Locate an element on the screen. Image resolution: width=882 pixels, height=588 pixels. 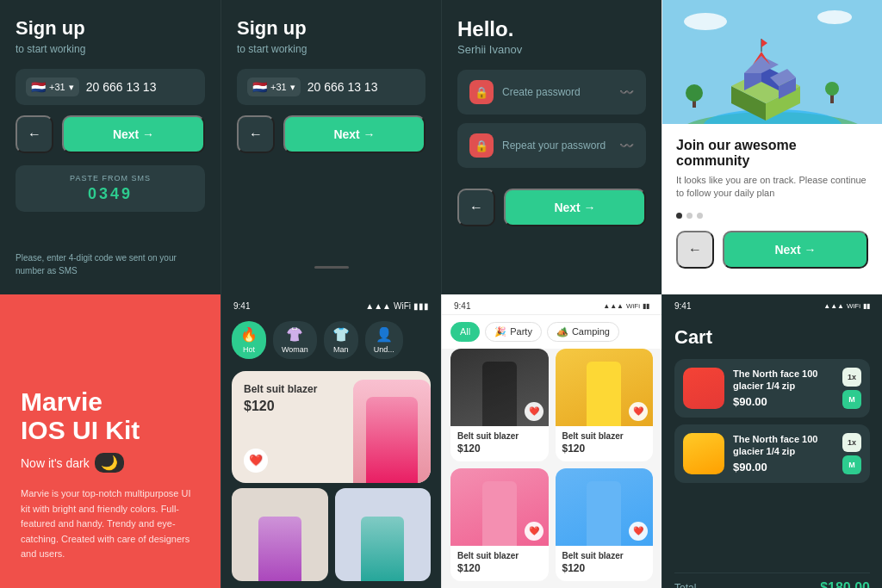
size-badge-1: M is located at coordinates (852, 399).